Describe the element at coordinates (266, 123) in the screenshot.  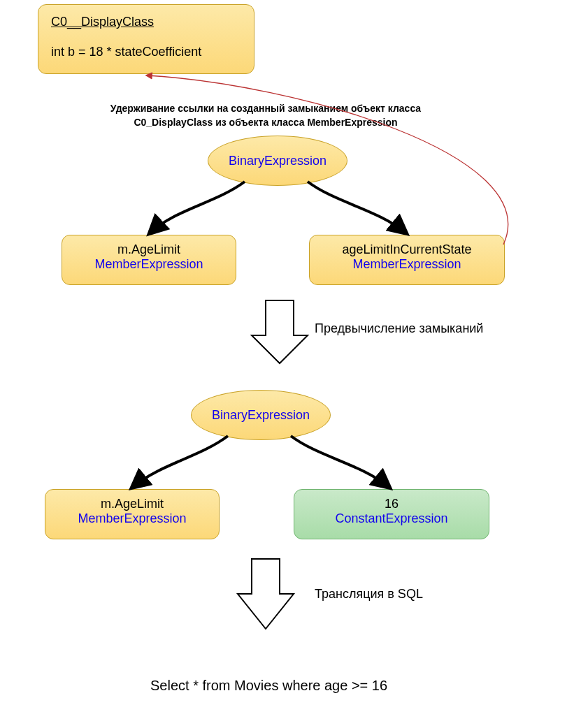
I see `caption-line2: C0_DisplayClass из объекта класса Member…` at that location.